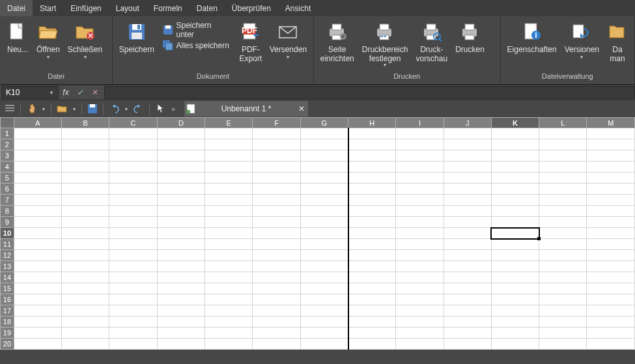 The image size is (635, 364). Describe the element at coordinates (515, 123) in the screenshot. I see `column-header: K` at that location.